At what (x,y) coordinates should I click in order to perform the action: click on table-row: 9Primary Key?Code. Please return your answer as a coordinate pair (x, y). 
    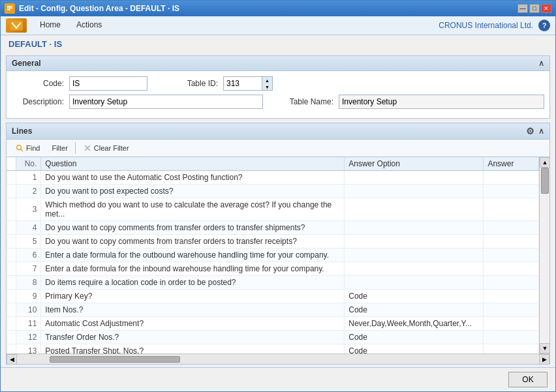
    Looking at the image, I should click on (273, 296).